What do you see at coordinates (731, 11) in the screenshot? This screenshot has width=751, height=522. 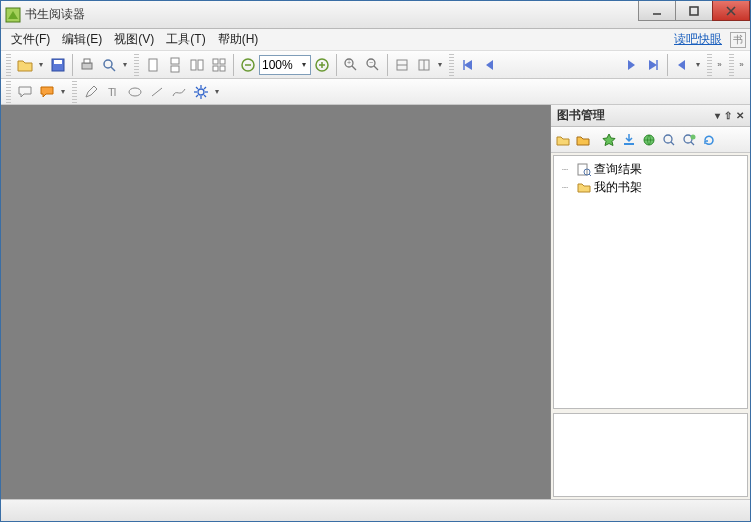 I see `close-button` at bounding box center [731, 11].